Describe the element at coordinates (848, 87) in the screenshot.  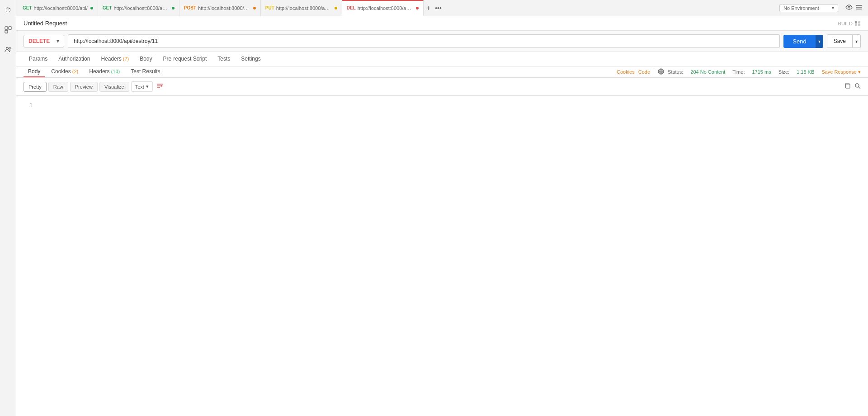
I see `copy-response-button` at that location.